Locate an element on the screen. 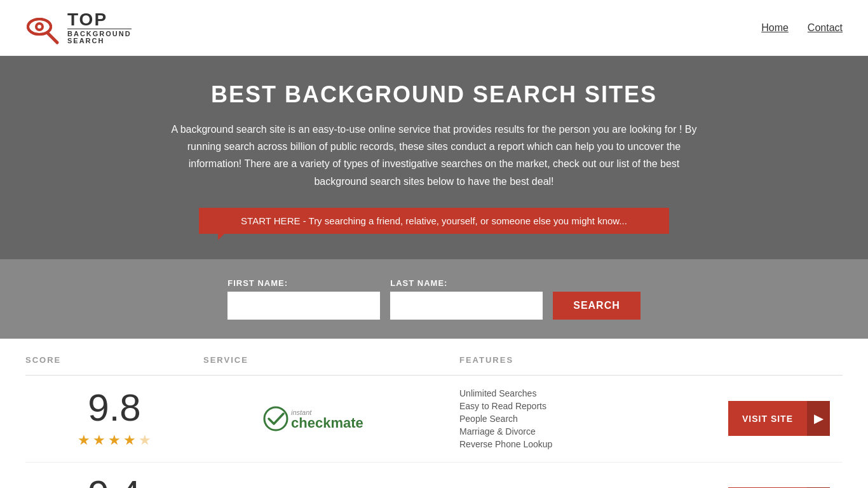 The width and height of the screenshot is (868, 488). features-column-header: FEATURES is located at coordinates (587, 360).